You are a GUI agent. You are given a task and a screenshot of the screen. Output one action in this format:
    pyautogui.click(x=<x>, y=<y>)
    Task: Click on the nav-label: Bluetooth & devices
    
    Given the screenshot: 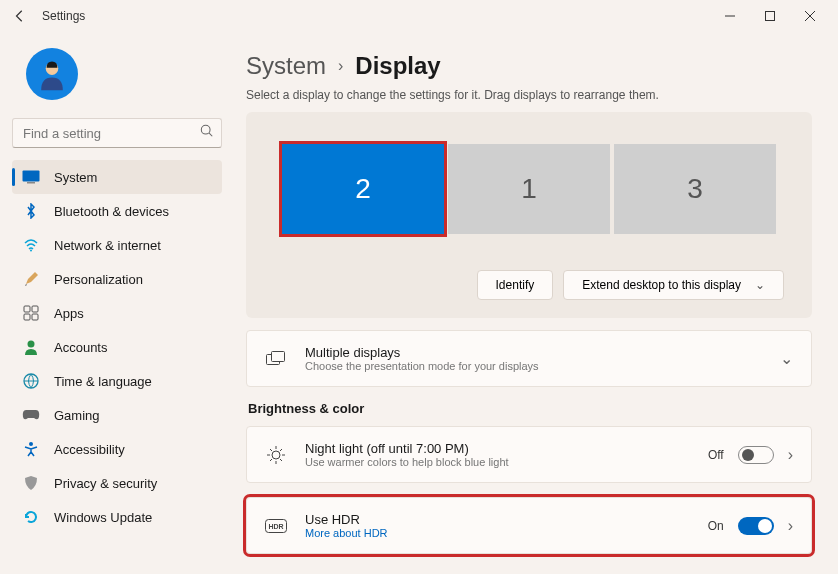 What is the action you would take?
    pyautogui.click(x=112, y=212)
    